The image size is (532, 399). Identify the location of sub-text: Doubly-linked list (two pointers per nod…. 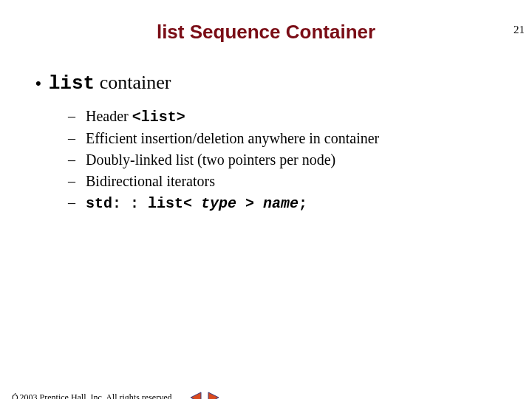
(211, 160).